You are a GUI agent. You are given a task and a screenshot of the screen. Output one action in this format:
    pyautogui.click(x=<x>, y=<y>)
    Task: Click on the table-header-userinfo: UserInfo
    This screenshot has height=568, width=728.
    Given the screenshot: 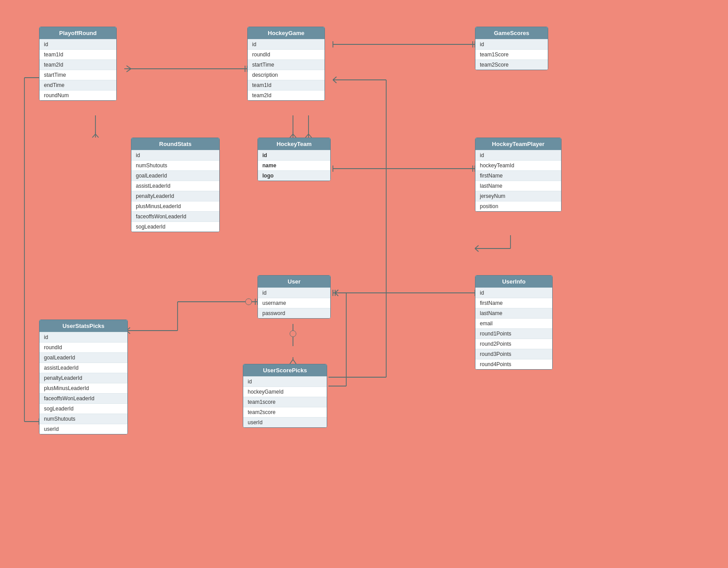 What is the action you would take?
    pyautogui.click(x=514, y=281)
    